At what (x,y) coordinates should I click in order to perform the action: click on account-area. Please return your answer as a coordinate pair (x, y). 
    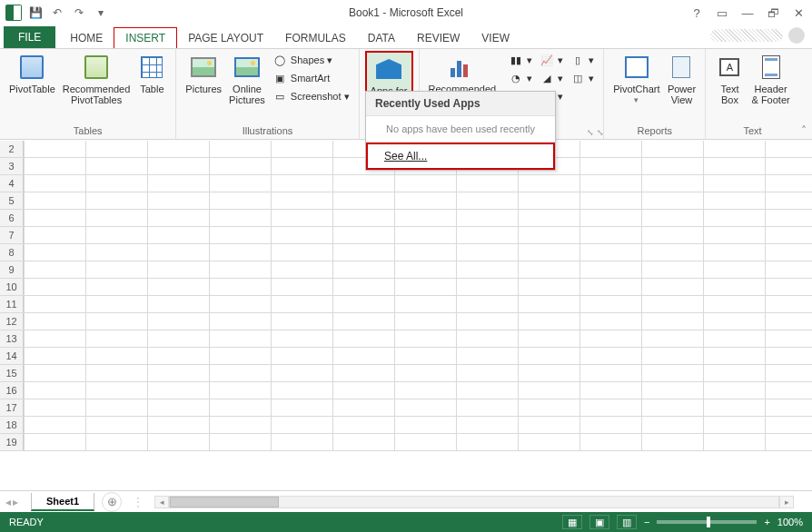
    Looking at the image, I should click on (758, 35).